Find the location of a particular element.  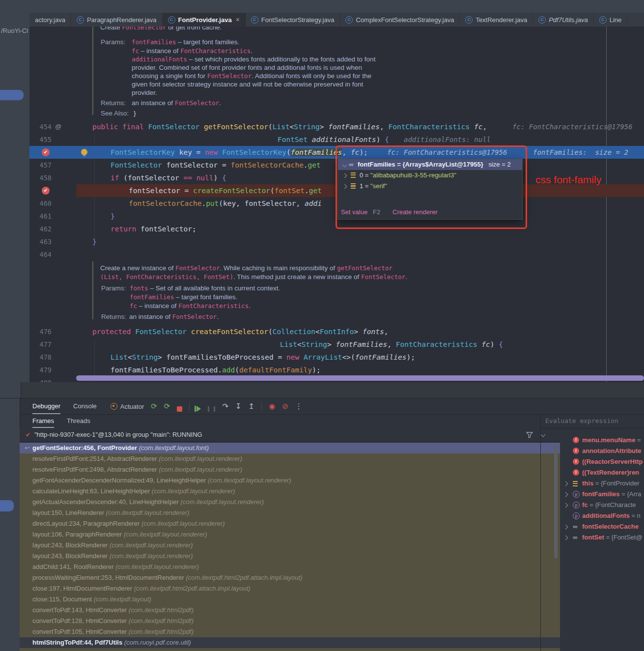

editor-tab-actory-java: actory.java is located at coordinates (50, 20).